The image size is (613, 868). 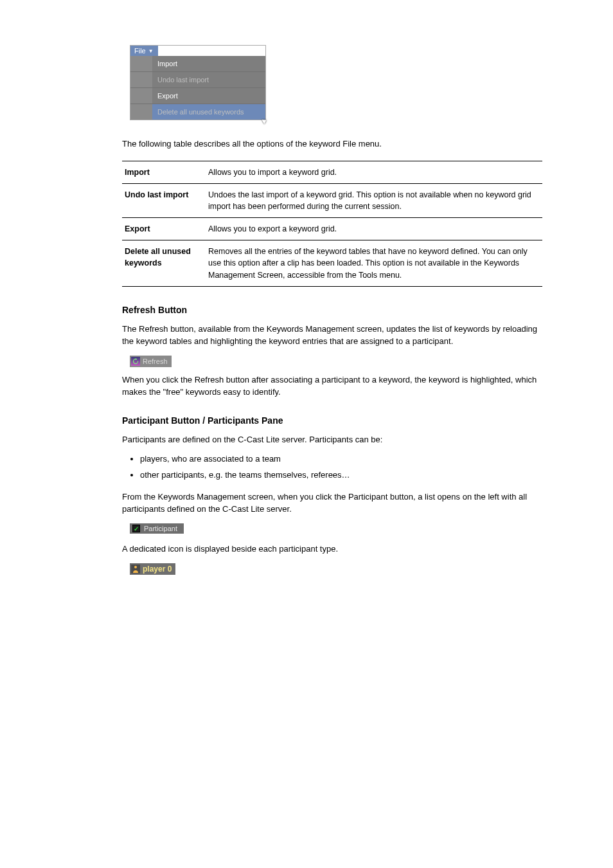 I want to click on file-menu-screenshot: File ▼ Import Undo last import Export De…, so click(x=198, y=82).